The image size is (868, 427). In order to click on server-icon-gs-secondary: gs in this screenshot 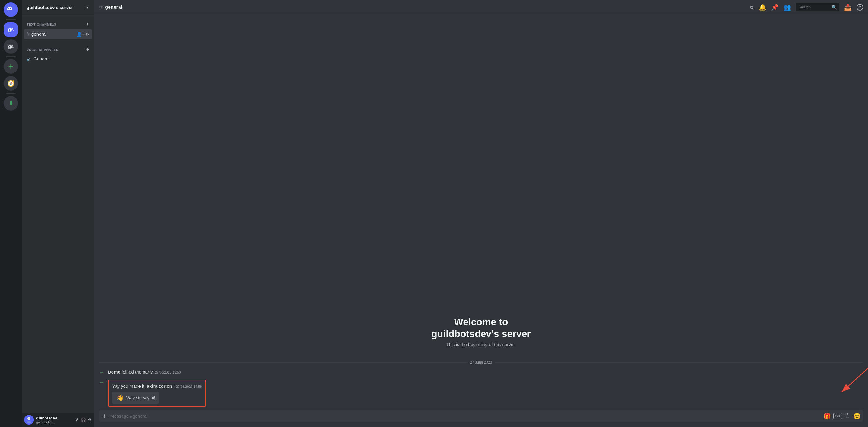, I will do `click(11, 47)`.